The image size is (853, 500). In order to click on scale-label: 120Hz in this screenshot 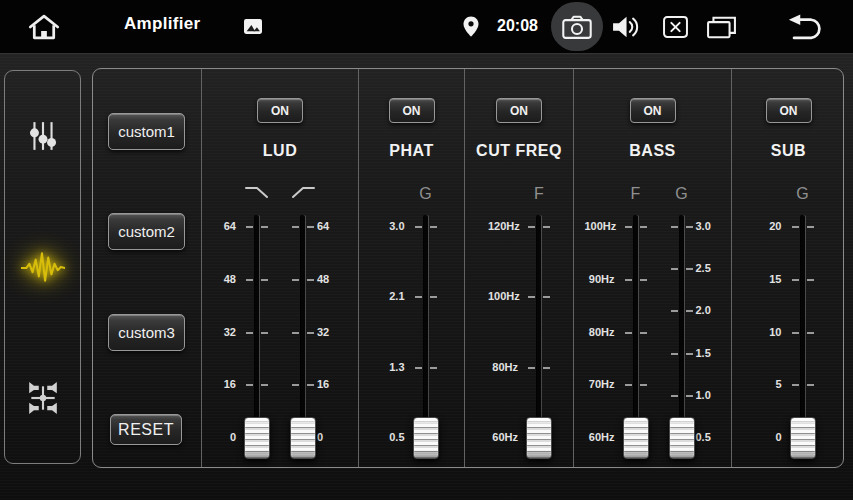, I will do `click(503, 226)`.